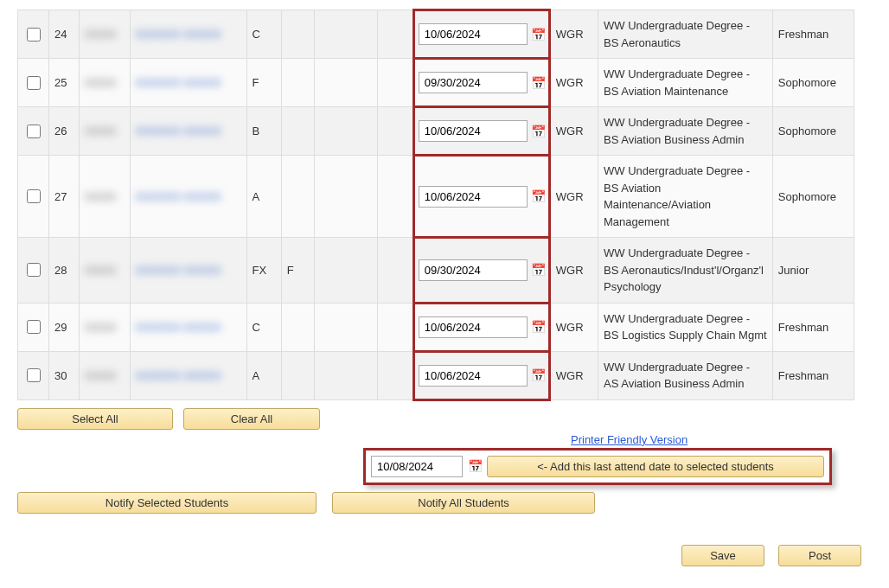 Image resolution: width=889 pixels, height=588 pixels. I want to click on post-button: Post, so click(820, 555).